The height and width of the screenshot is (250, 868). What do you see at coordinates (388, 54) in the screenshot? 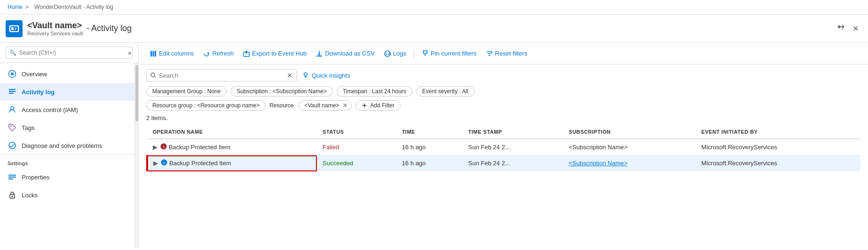
I see `svg-text: LA` at bounding box center [388, 54].